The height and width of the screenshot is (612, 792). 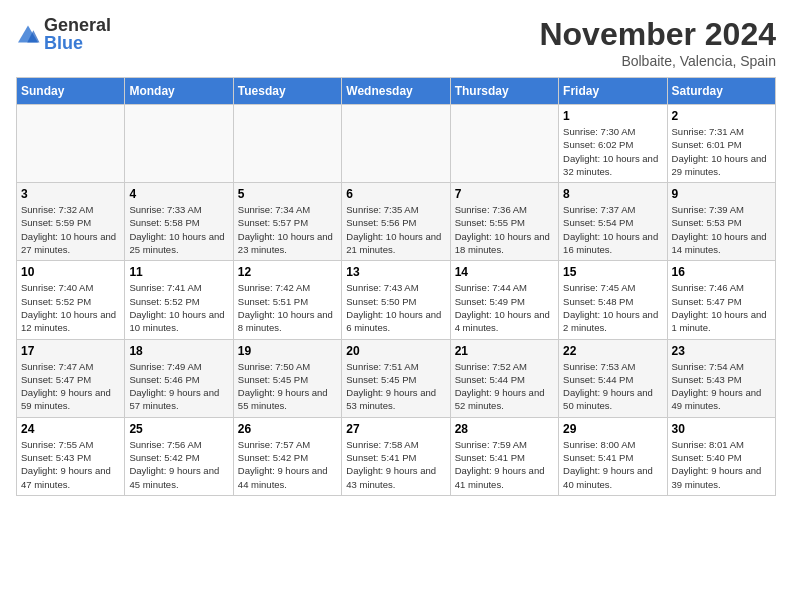 What do you see at coordinates (178, 429) in the screenshot?
I see `day-number: 25` at bounding box center [178, 429].